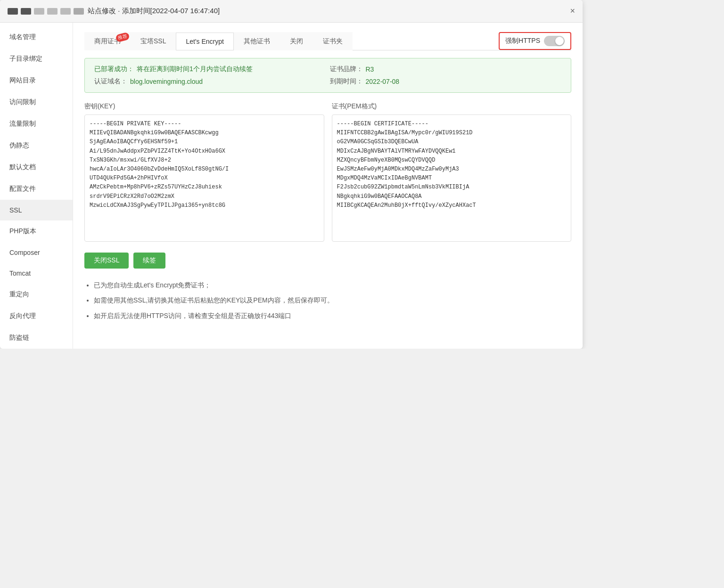 The height and width of the screenshot is (588, 724). I want to click on cert-block: 证书(PEM格式), so click(452, 172).